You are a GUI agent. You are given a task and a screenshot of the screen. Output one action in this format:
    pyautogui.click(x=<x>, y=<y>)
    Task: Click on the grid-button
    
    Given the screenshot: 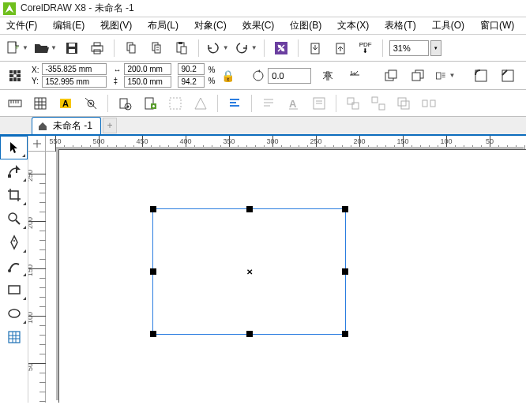 What is the action you would take?
    pyautogui.click(x=40, y=103)
    